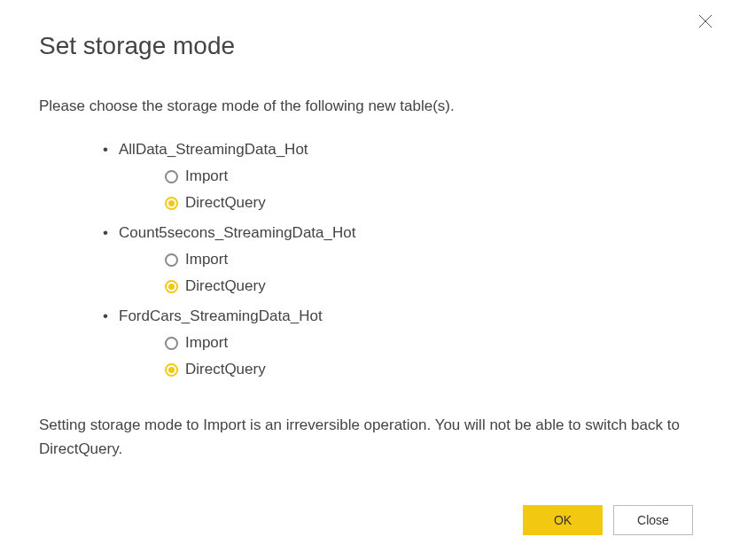 This screenshot has width=732, height=560. Describe the element at coordinates (608, 520) in the screenshot. I see `dialog-buttons: OK Close` at that location.